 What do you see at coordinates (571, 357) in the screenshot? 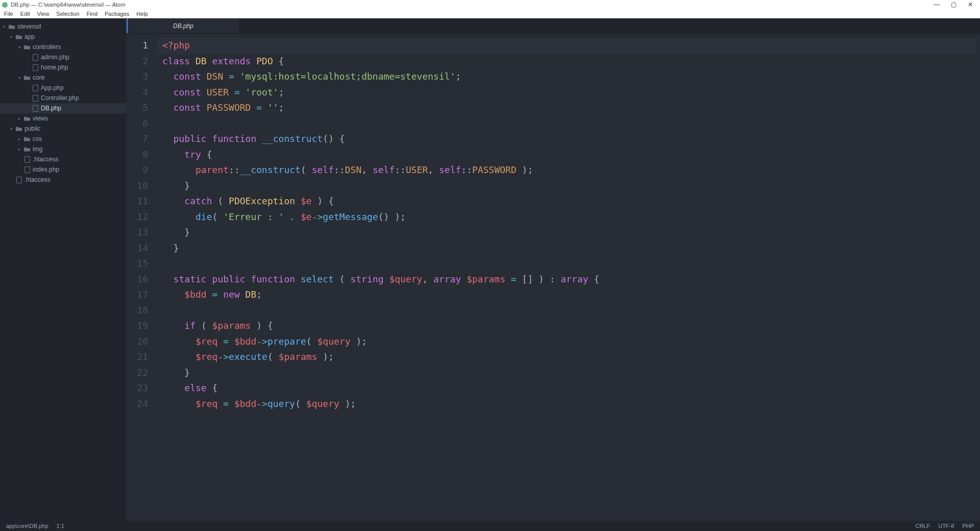
I see `code-line: $req->execute( $params );` at bounding box center [571, 357].